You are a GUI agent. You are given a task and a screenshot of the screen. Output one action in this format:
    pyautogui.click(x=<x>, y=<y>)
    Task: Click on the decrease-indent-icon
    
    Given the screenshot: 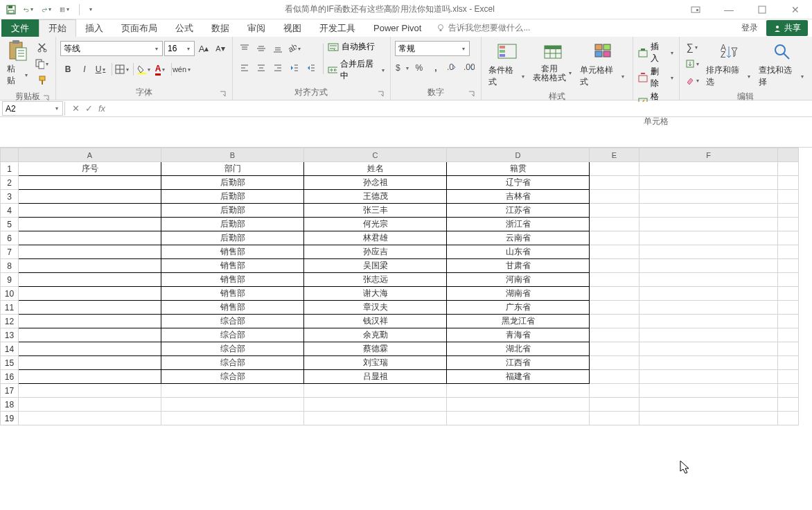 What is the action you would take?
    pyautogui.click(x=294, y=68)
    